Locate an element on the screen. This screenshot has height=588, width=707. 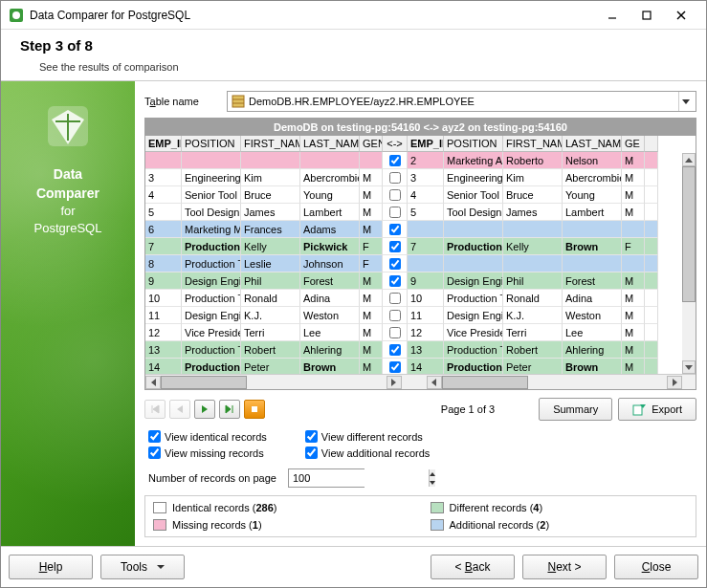
numrec-spinner is located at coordinates (326, 478).